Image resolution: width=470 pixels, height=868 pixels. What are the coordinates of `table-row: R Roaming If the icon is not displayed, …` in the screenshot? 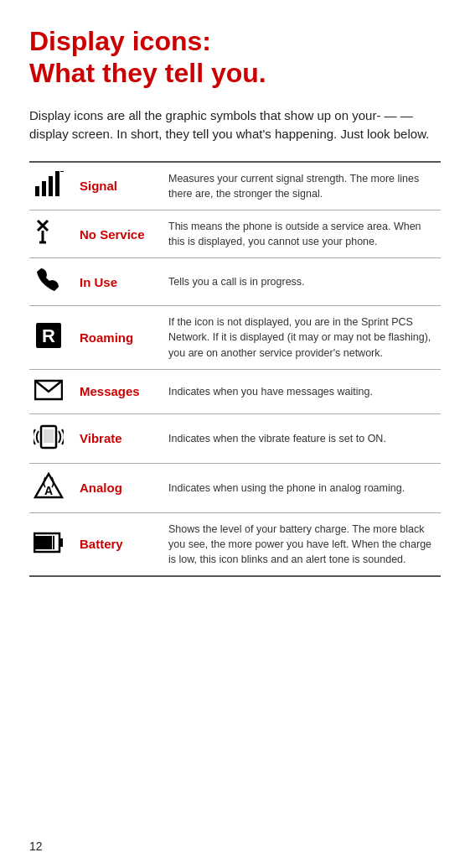 It's located at (235, 337).